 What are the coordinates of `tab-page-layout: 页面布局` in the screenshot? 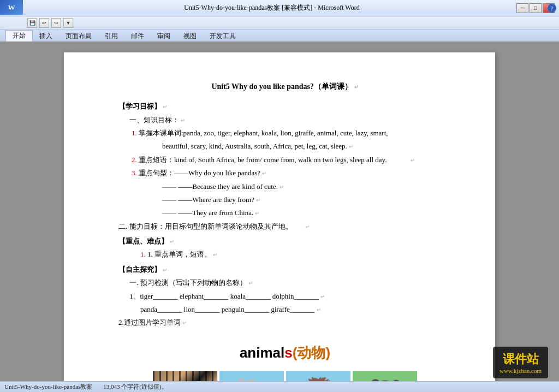 It's located at (79, 36).